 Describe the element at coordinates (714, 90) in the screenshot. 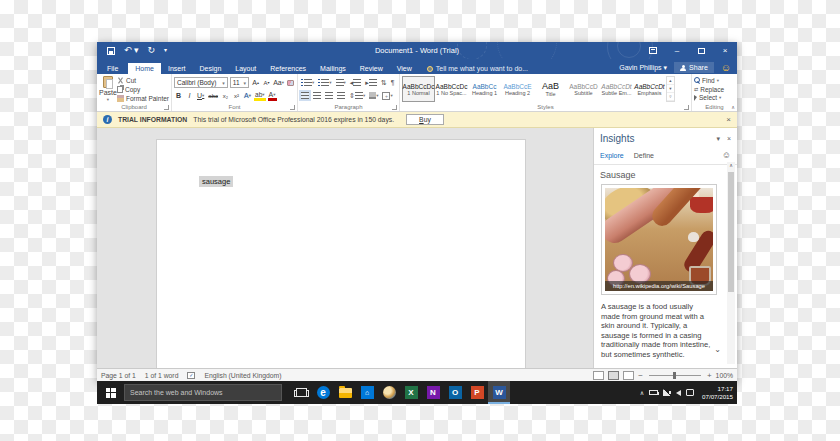

I see `replace-button: ⇄Replace` at that location.